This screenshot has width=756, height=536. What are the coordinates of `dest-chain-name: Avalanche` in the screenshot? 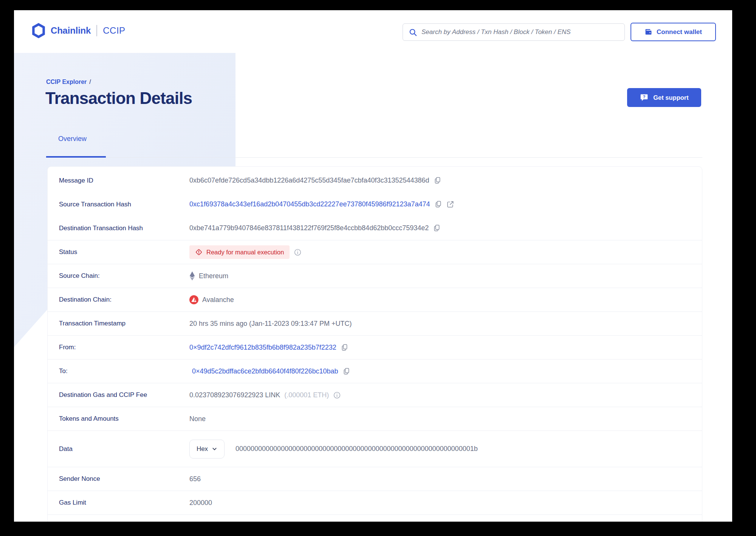 It's located at (218, 300).